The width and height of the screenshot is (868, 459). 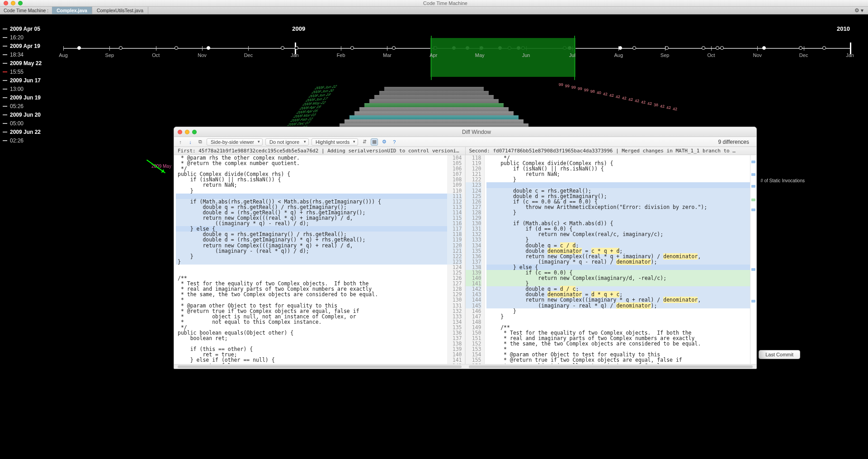 I want to click on code-line: double q = c / d;, so click(x=618, y=246).